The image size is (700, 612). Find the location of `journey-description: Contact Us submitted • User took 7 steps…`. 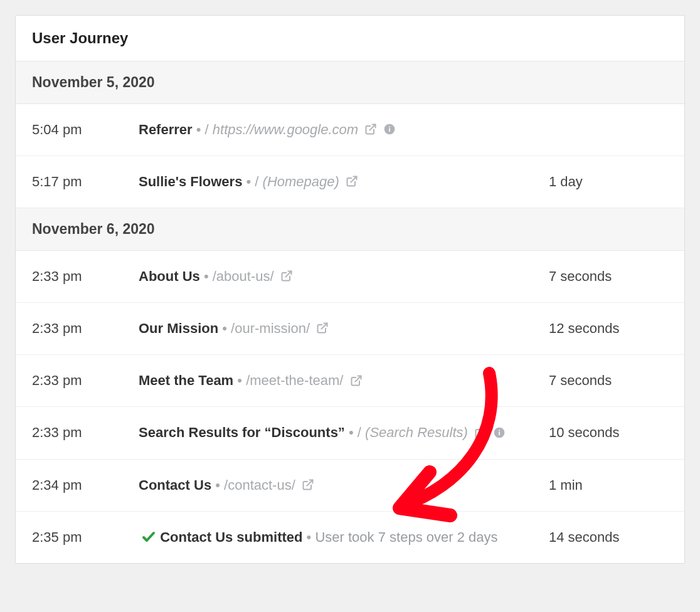

journey-description: Contact Us submitted • User took 7 steps… is located at coordinates (344, 537).